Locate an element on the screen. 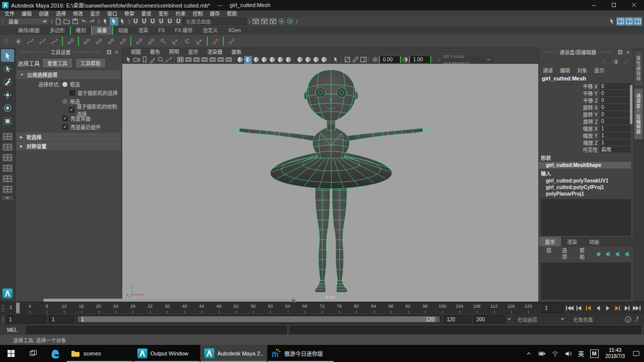 The image size is (644, 362). shadows-icon is located at coordinates (300, 60).